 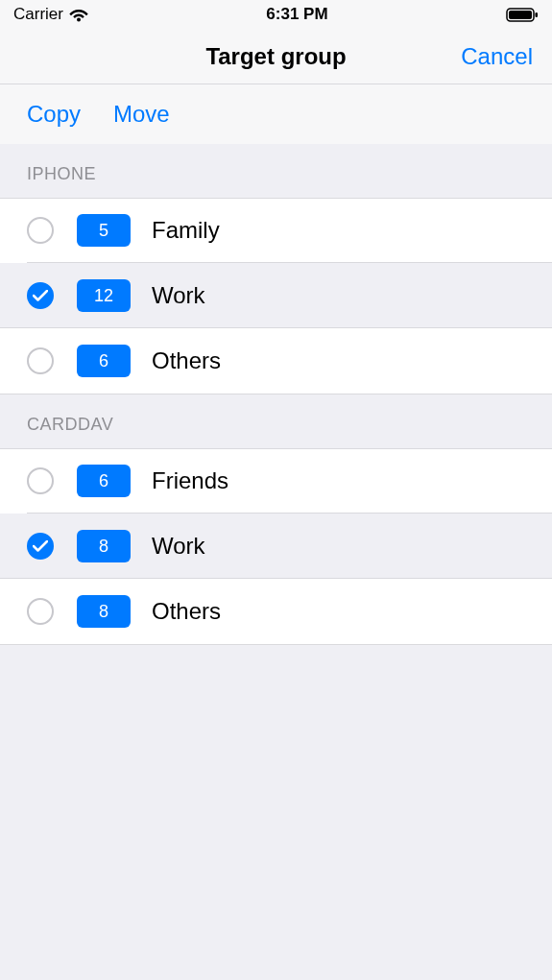 What do you see at coordinates (276, 546) in the screenshot?
I see `group-row-work: 8 Work` at bounding box center [276, 546].